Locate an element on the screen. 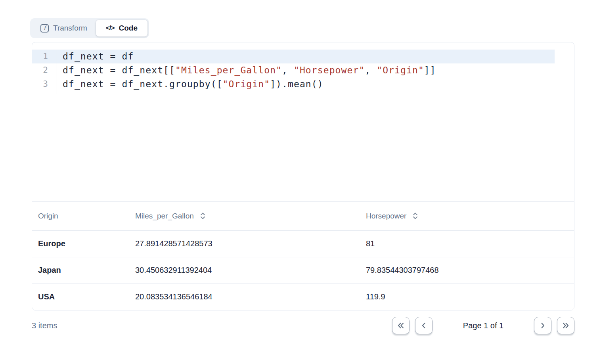 The height and width of the screenshot is (364, 601). code-line-3: df_next = df_next.groupby(["Origin"]).me… is located at coordinates (249, 84).